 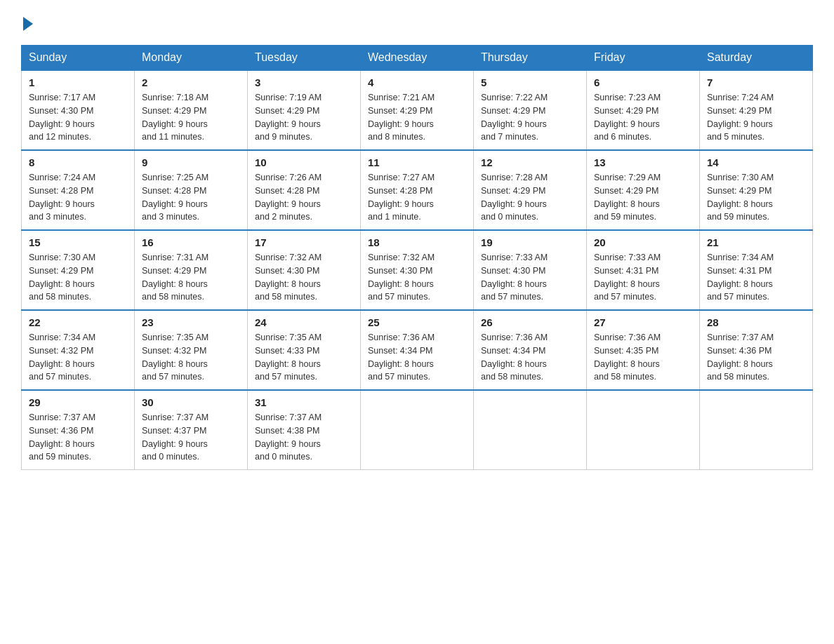 What do you see at coordinates (304, 243) in the screenshot?
I see `day-number: 17` at bounding box center [304, 243].